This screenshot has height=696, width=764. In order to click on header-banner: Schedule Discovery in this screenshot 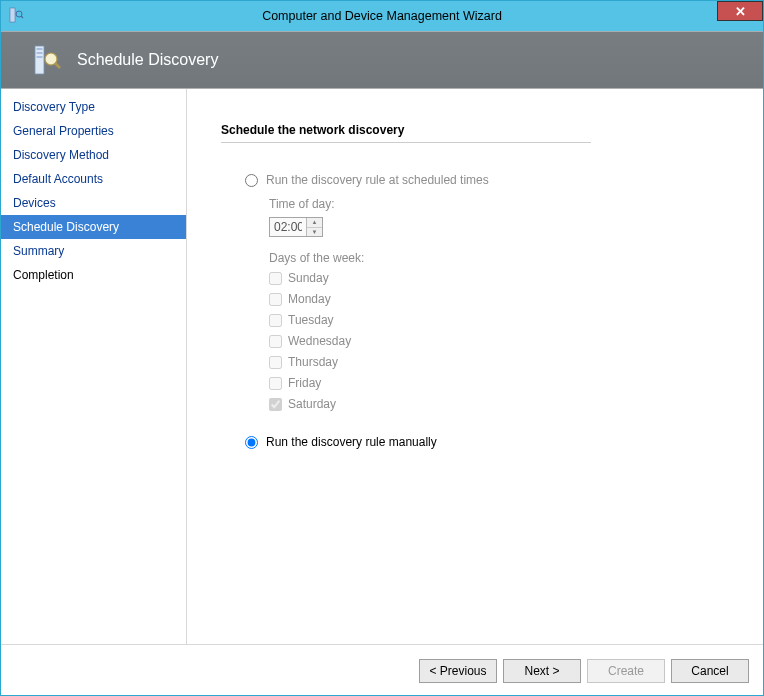, I will do `click(382, 60)`.